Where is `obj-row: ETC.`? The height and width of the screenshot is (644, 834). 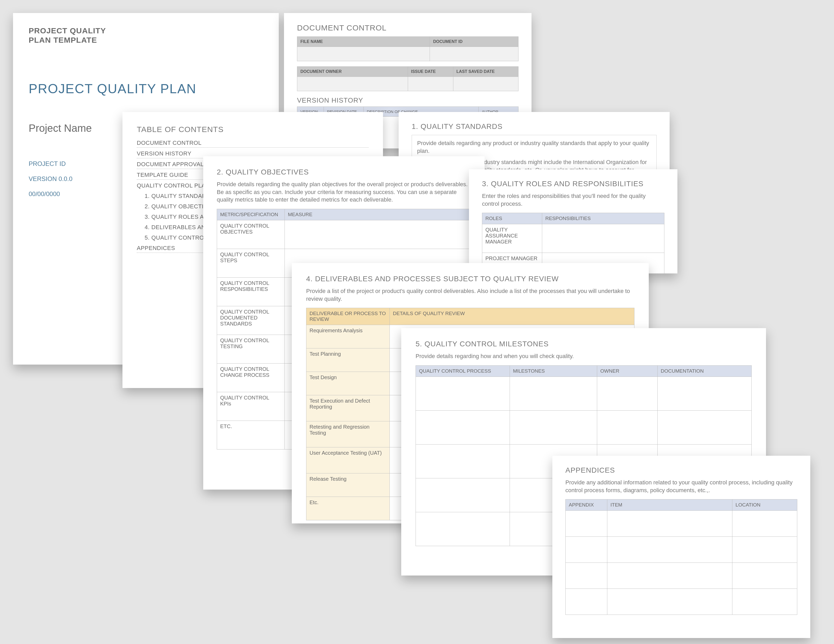 obj-row: ETC. is located at coordinates (251, 435).